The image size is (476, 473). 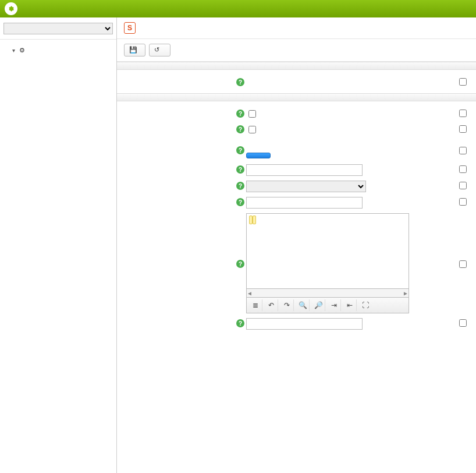 What do you see at coordinates (179, 165) in the screenshot?
I see `label-batch-size` at bounding box center [179, 165].